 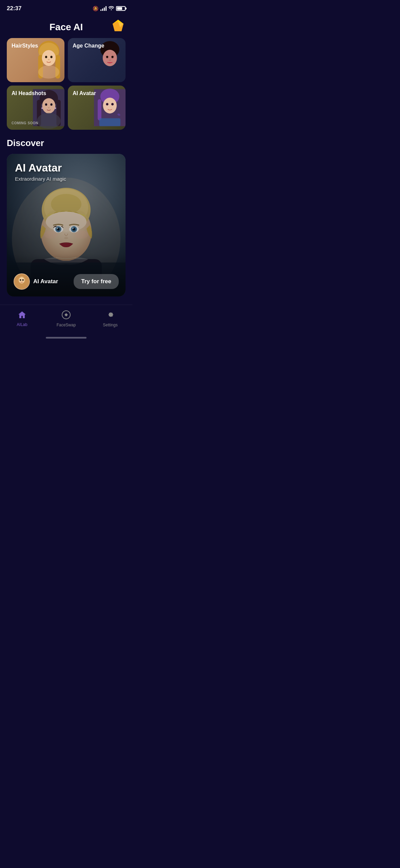 I want to click on discover-card-title: AI Avatar, so click(x=41, y=168).